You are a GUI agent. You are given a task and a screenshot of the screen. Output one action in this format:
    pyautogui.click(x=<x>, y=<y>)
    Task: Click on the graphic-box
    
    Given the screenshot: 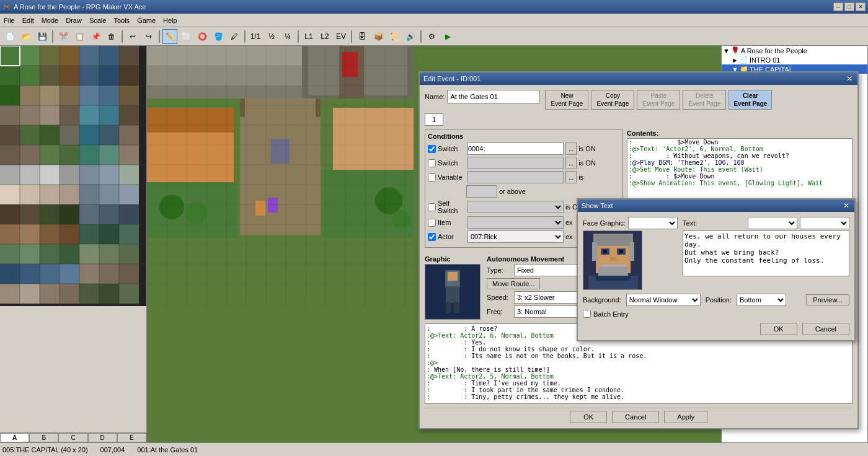 What is the action you would take?
    pyautogui.click(x=453, y=292)
    